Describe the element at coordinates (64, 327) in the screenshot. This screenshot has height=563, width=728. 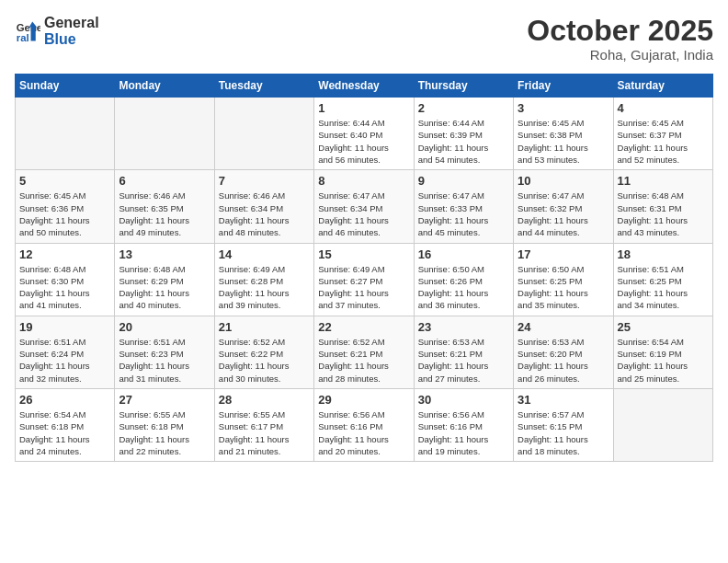
I see `day-number: 19` at that location.